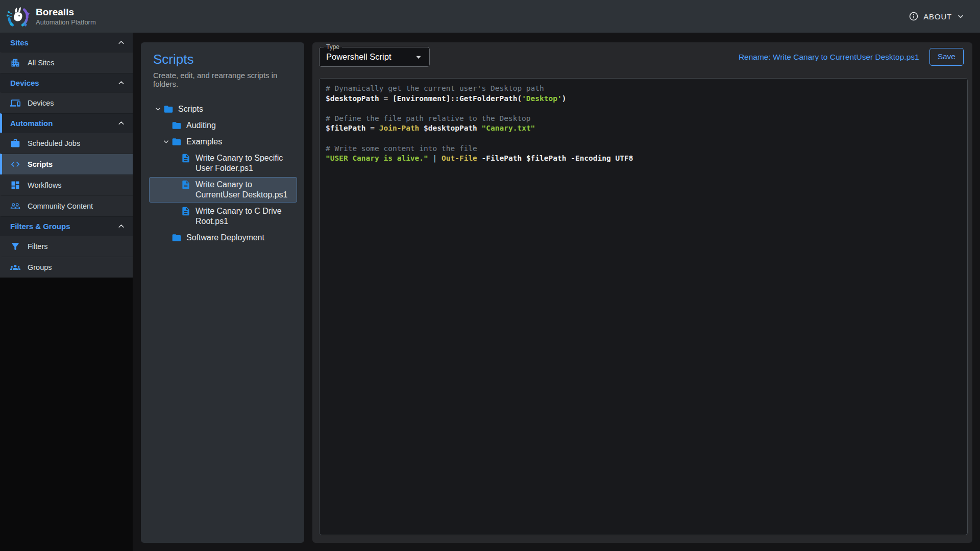 This screenshot has height=551, width=980. I want to click on scripts-tree: ScriptsAuditingExamplesWrite Canary to S…, so click(223, 173).